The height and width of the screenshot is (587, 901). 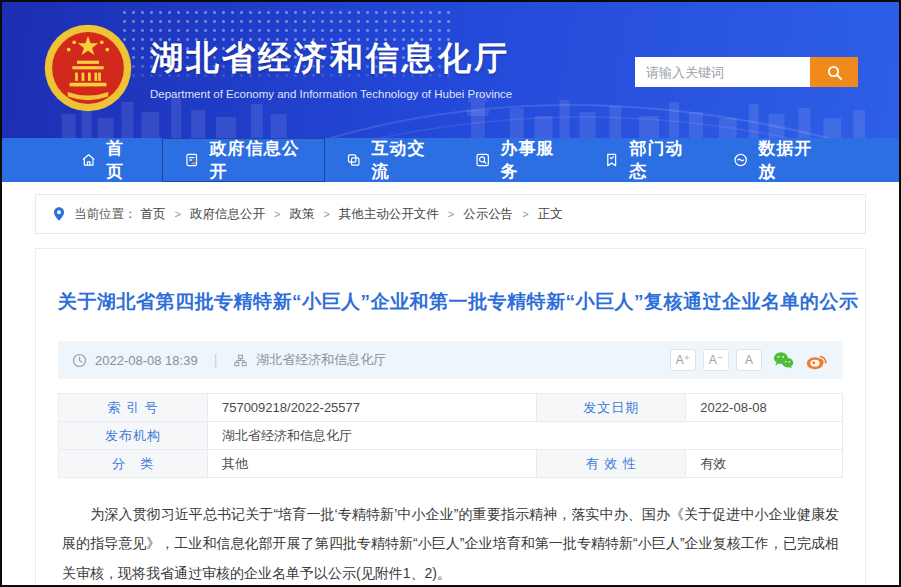 What do you see at coordinates (331, 58) in the screenshot?
I see `site-title: 湖北省经济和信息化厅` at bounding box center [331, 58].